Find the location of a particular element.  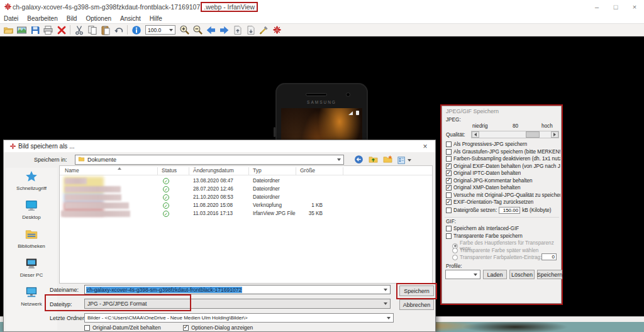

zoom-in-icon is located at coordinates (185, 30).